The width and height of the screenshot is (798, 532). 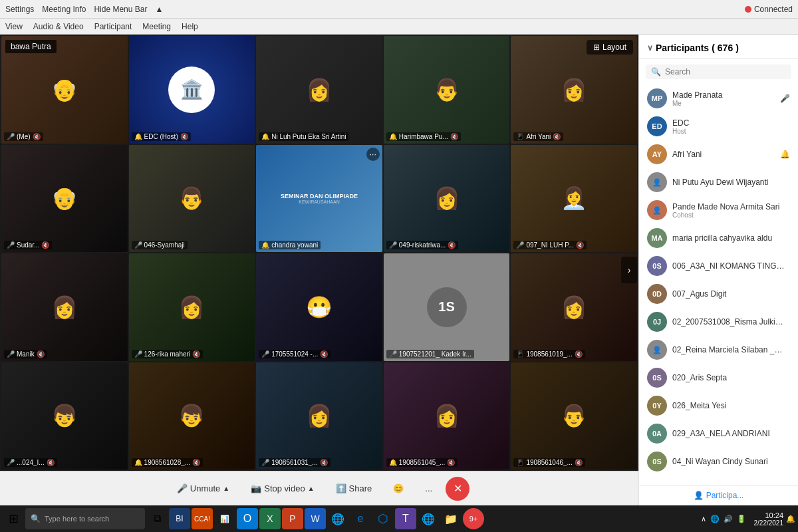 I want to click on taskview-btn: ⧉, so click(x=157, y=519).